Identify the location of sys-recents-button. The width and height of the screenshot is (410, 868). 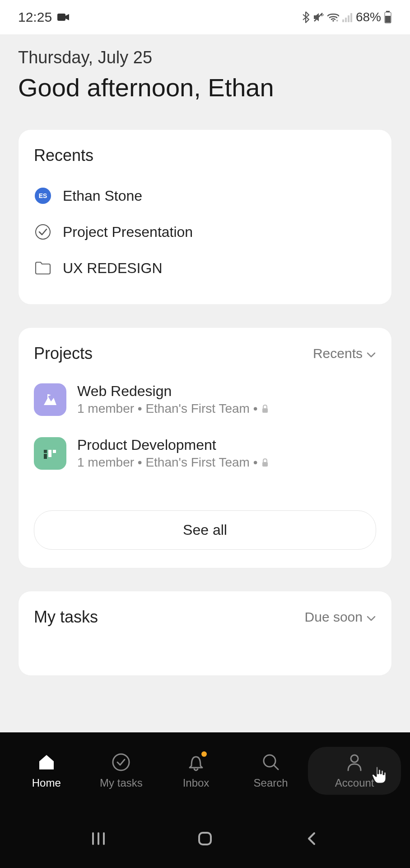
(98, 839).